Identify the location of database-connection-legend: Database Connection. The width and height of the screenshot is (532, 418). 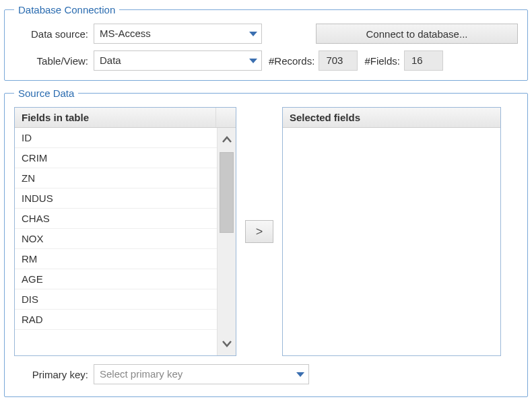
(67, 9).